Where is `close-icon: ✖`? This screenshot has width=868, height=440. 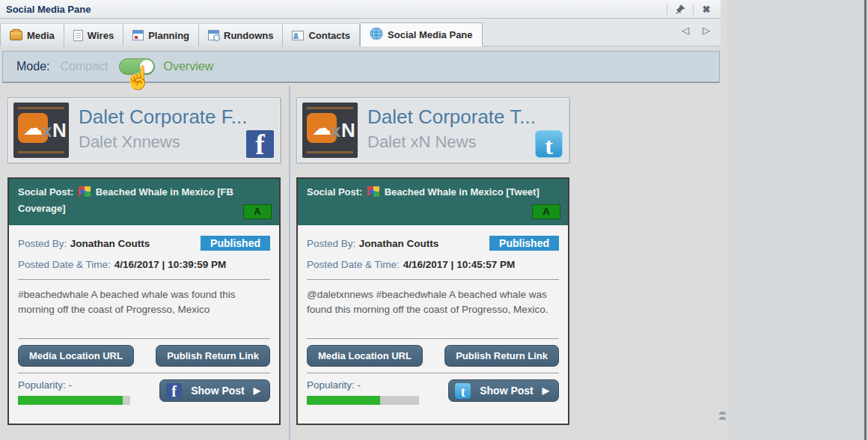
close-icon: ✖ is located at coordinates (706, 9).